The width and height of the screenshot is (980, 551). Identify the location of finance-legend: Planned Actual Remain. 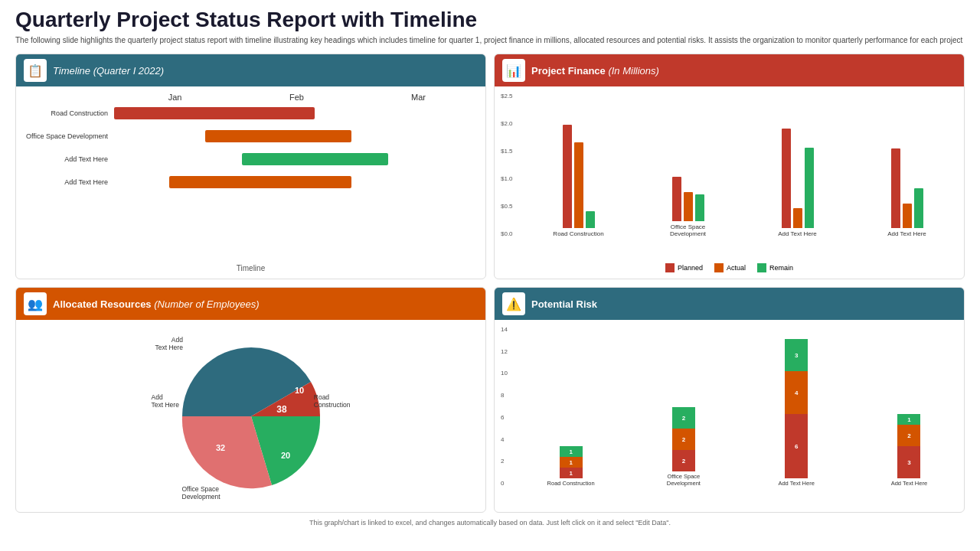
(729, 268).